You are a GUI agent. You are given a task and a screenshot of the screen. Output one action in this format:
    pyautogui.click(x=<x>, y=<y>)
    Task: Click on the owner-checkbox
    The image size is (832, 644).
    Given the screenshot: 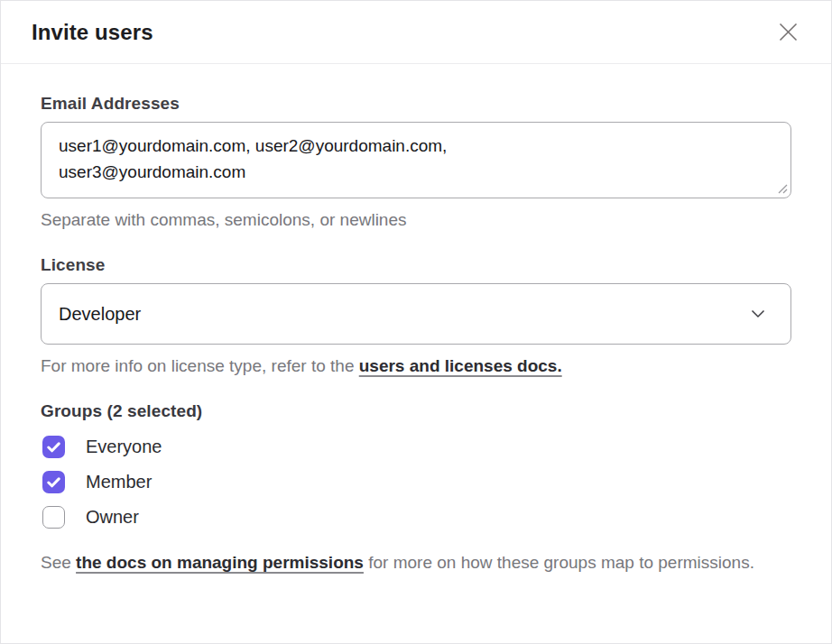 What is the action you would take?
    pyautogui.click(x=54, y=518)
    